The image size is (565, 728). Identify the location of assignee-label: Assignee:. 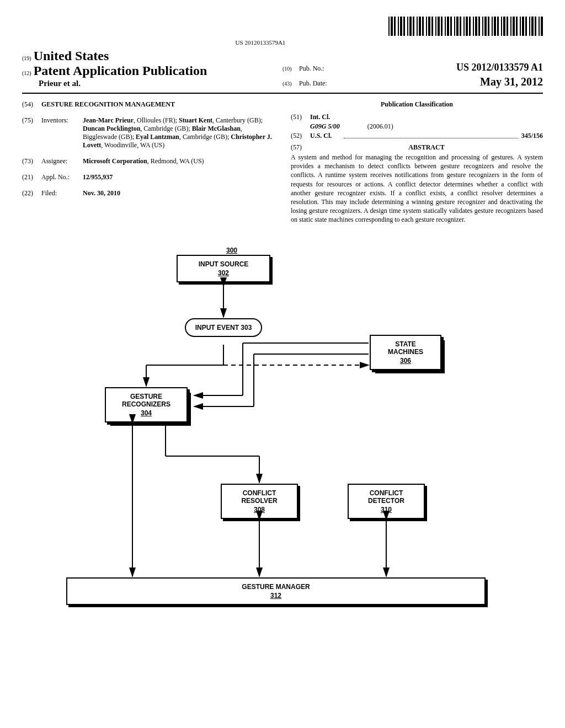
(62, 161).